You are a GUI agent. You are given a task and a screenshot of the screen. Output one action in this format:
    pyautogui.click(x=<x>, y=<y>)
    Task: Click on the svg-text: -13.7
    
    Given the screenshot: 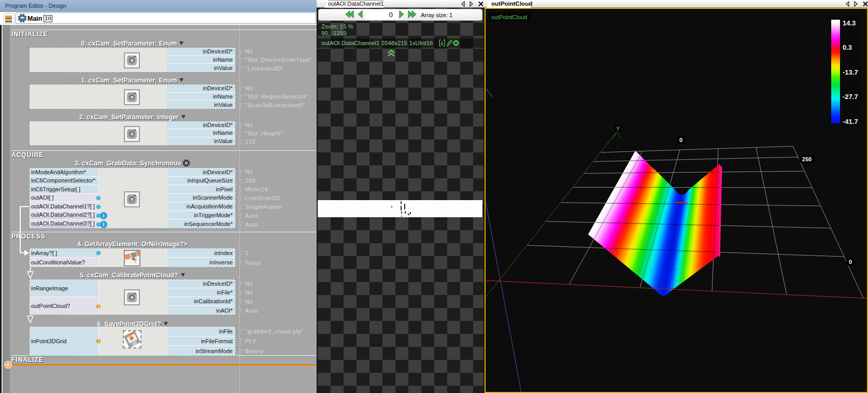 What is the action you would take?
    pyautogui.click(x=850, y=73)
    